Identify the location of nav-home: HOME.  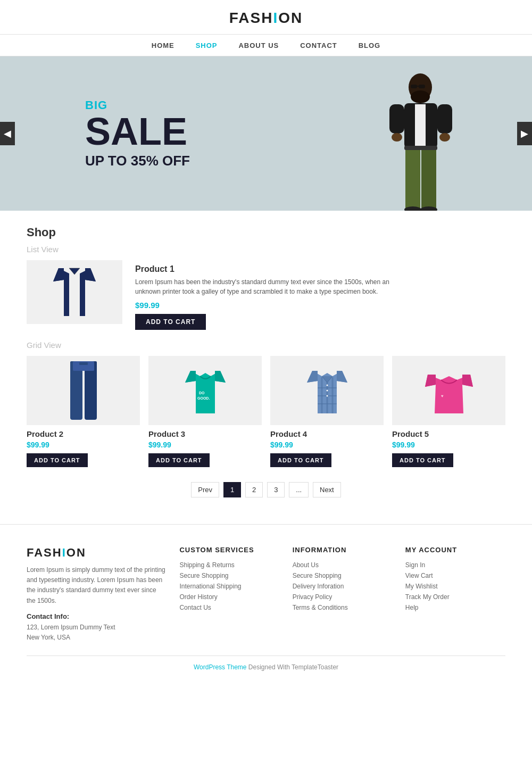
(163, 46).